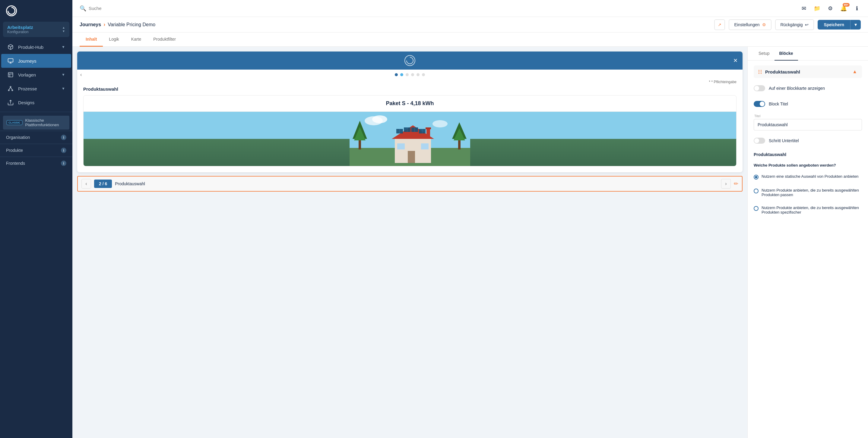 This screenshot has width=868, height=438. What do you see at coordinates (63, 75) in the screenshot?
I see `nav-arrow-vorlagen: ▼` at bounding box center [63, 75].